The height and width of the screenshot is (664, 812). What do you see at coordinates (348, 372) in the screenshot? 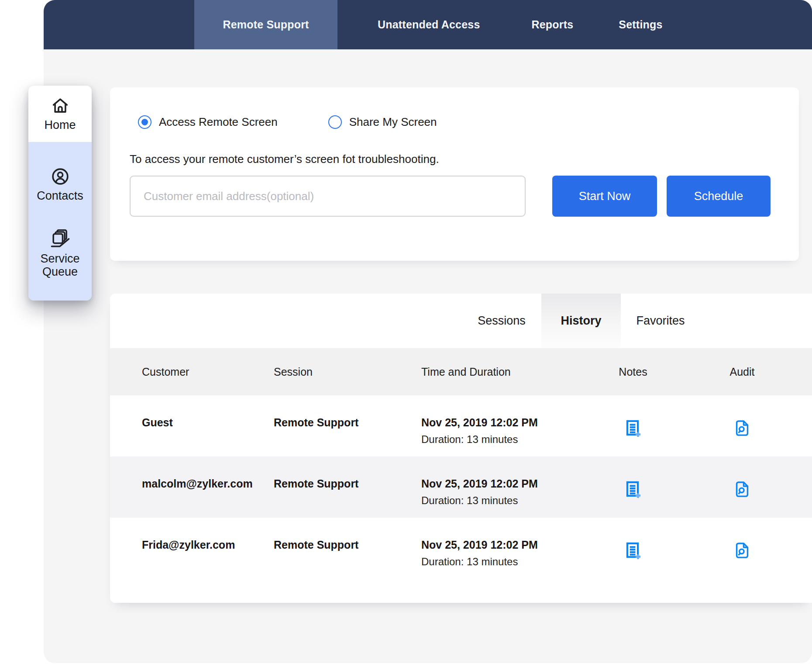
I see `col-header-session: Session` at bounding box center [348, 372].